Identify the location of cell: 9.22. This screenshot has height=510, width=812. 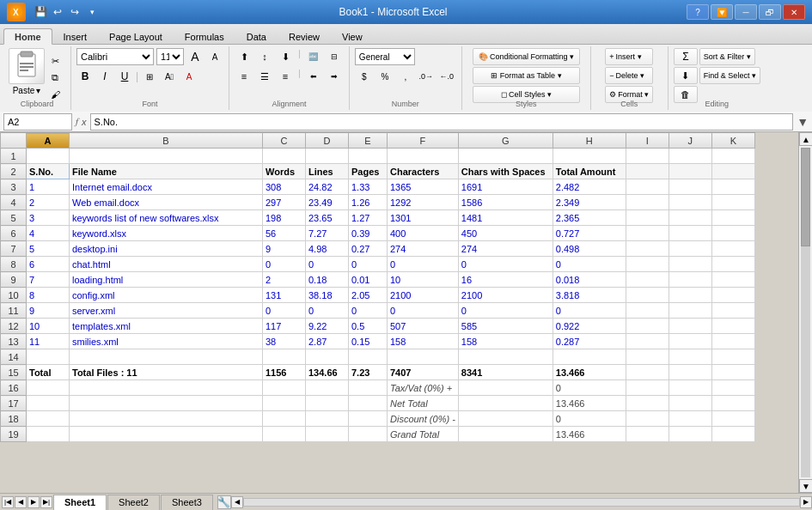
(327, 326).